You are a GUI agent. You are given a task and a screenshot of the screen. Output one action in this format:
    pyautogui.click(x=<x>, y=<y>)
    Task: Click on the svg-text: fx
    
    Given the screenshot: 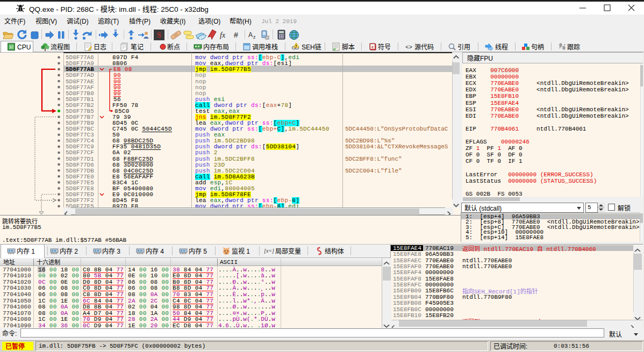 What is the action you would take?
    pyautogui.click(x=223, y=35)
    